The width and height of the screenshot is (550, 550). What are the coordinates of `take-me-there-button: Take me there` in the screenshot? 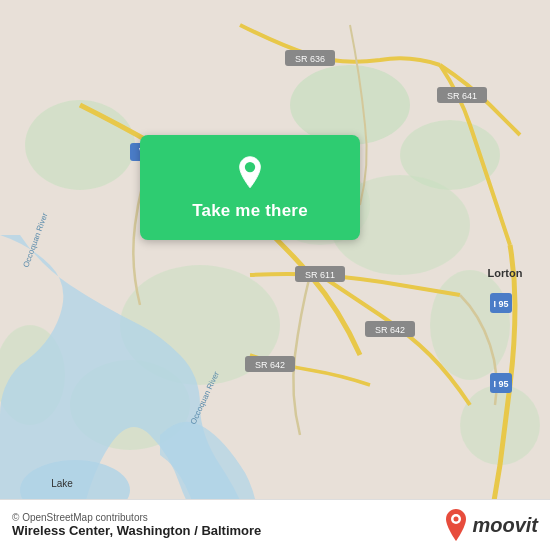 It's located at (250, 188).